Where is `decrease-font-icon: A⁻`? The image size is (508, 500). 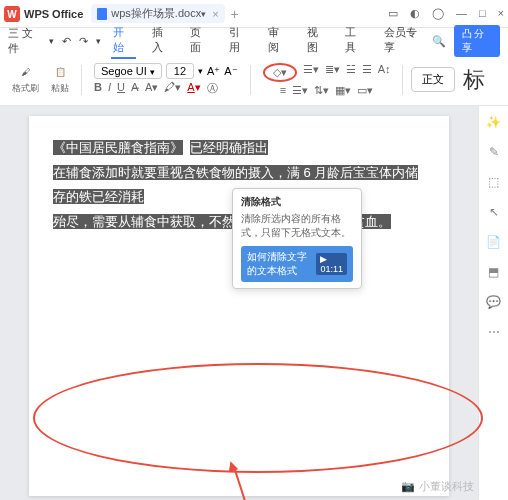 decrease-font-icon: A⁻ is located at coordinates (230, 72).